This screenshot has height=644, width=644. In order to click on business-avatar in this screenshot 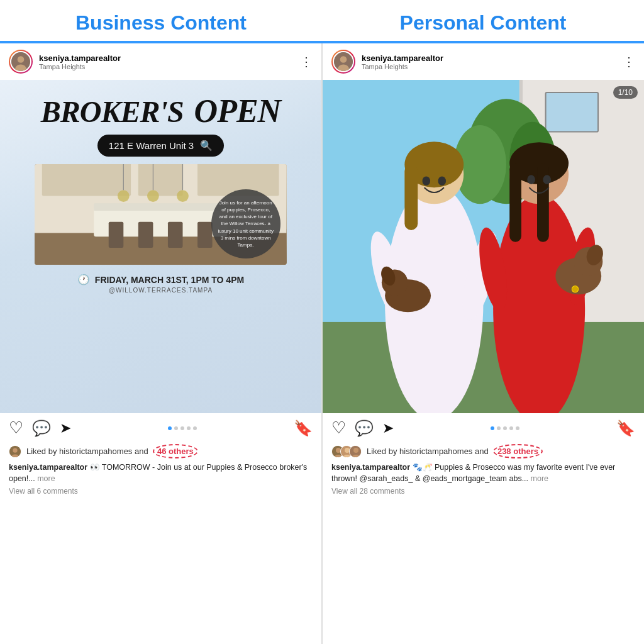, I will do `click(21, 62)`.